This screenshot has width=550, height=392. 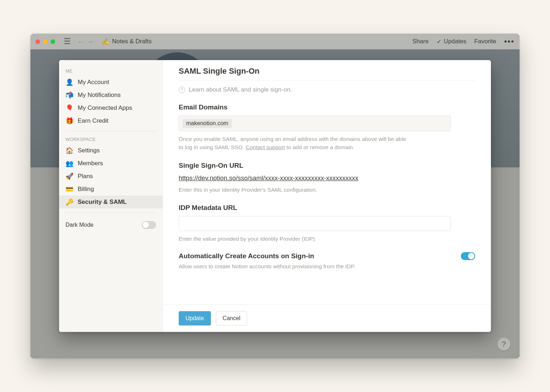 I want to click on domain-chip: makenotion.com, so click(x=207, y=124).